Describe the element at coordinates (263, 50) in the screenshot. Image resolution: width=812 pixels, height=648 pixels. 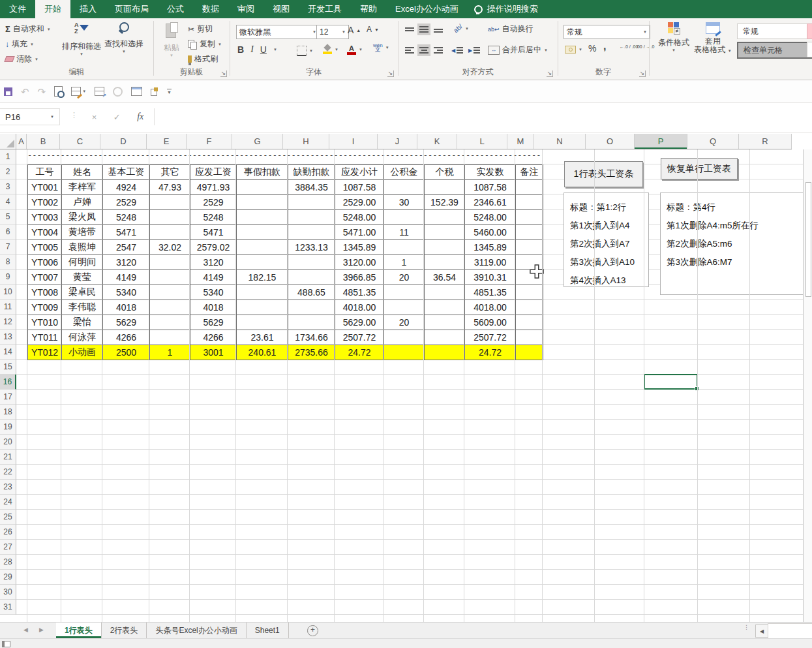
I see `underline-button: U` at that location.